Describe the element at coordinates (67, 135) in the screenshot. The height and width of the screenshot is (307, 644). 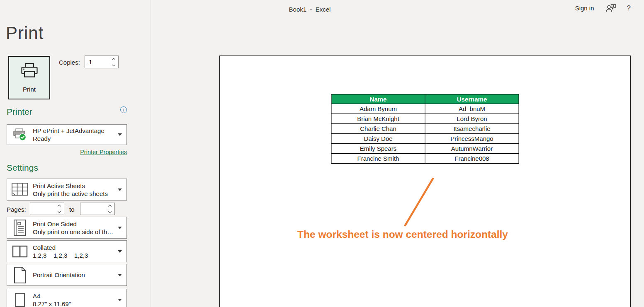
I see `printer-select-dropdown: HP ePrint + JetAdvantage Ready` at that location.